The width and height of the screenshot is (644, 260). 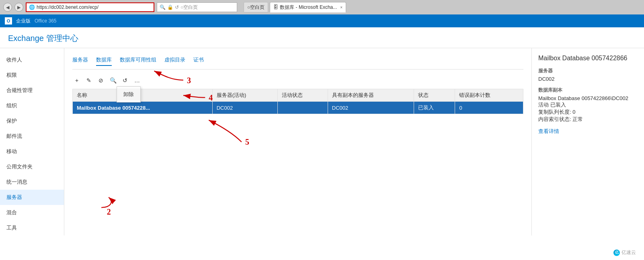 I want to click on sidebar-item-protection: 保护, so click(x=32, y=121).